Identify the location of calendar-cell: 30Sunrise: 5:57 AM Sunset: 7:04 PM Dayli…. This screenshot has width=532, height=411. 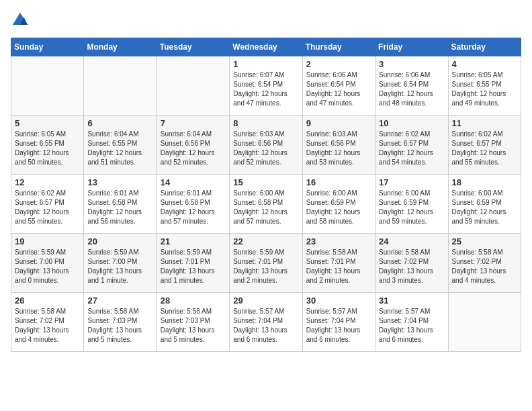
(339, 322).